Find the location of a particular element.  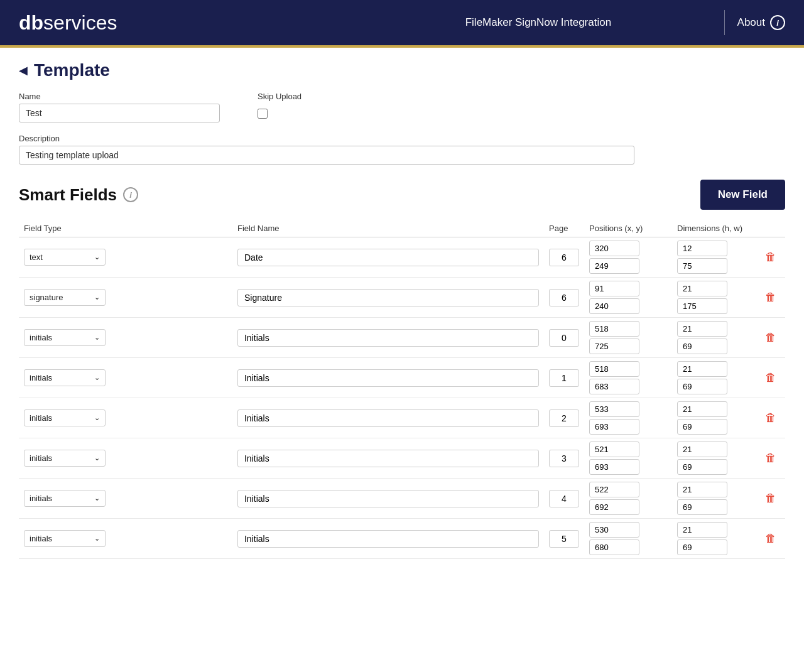

smart-fields-left: Smart Fields i is located at coordinates (79, 195).